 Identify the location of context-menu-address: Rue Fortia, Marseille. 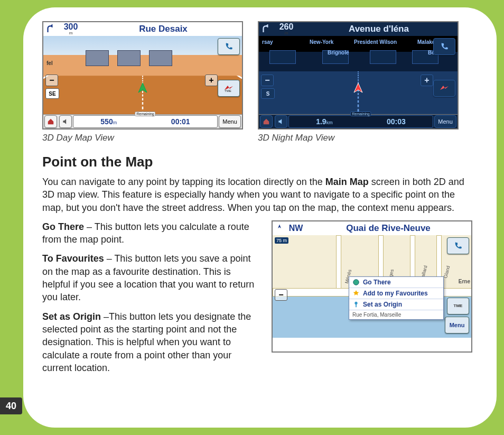
(396, 315).